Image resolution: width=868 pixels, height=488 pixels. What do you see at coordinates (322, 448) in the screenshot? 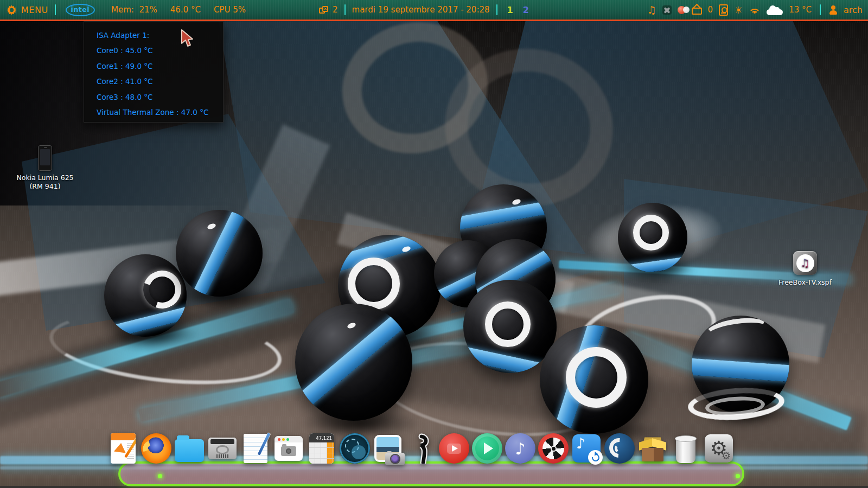
I see `calculator-icon: 47,121` at bounding box center [322, 448].